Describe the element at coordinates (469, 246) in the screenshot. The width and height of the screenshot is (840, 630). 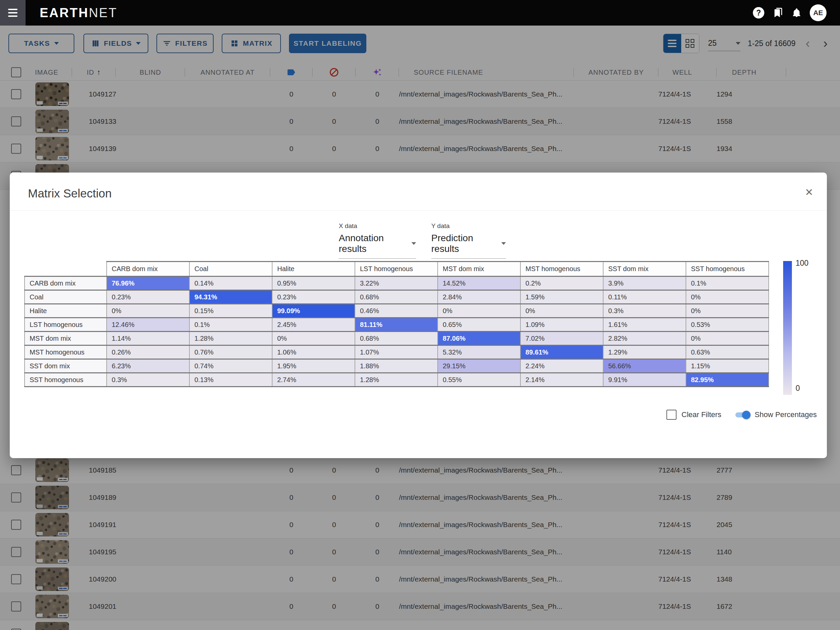
I see `y-data-select: Prediction results` at that location.